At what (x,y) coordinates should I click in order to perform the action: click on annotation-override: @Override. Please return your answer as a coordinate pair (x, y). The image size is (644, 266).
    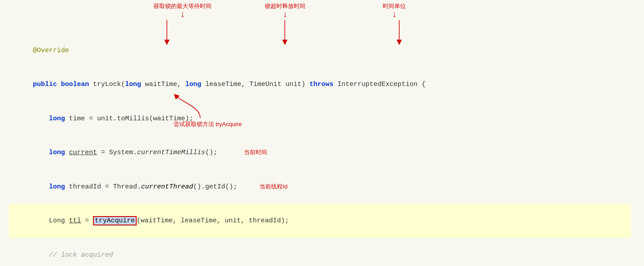
    Looking at the image, I should click on (51, 51).